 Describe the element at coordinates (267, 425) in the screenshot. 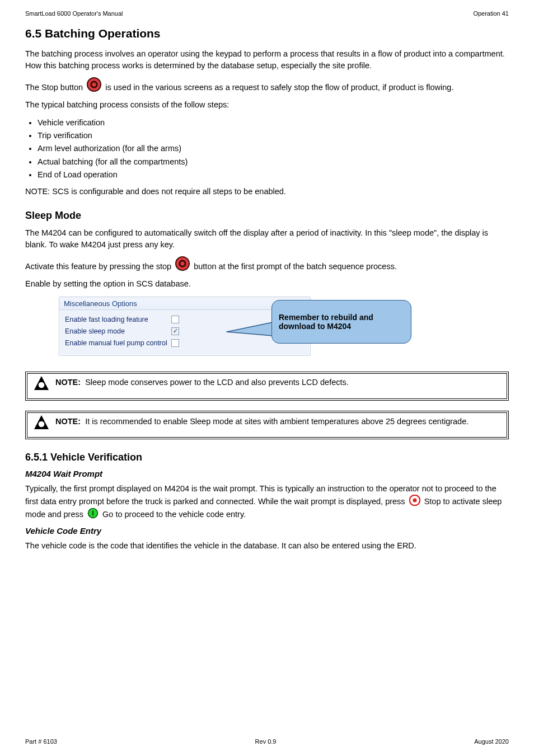

I see `note-box: NOTE: It is recommended to enable Sleep …` at that location.